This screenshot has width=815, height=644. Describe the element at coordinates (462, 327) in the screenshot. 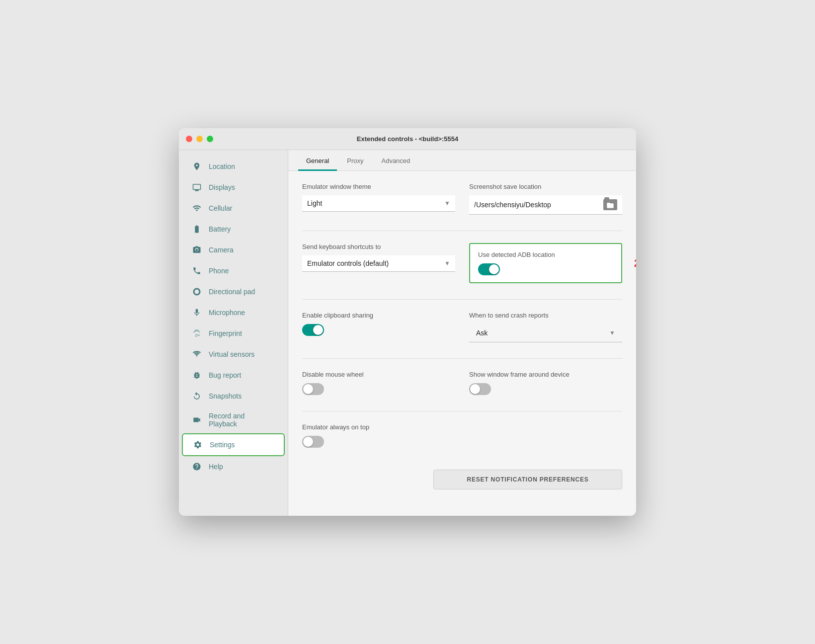

I see `row-clipboard-crash: Enable clipboard sharing When to send cr…` at that location.